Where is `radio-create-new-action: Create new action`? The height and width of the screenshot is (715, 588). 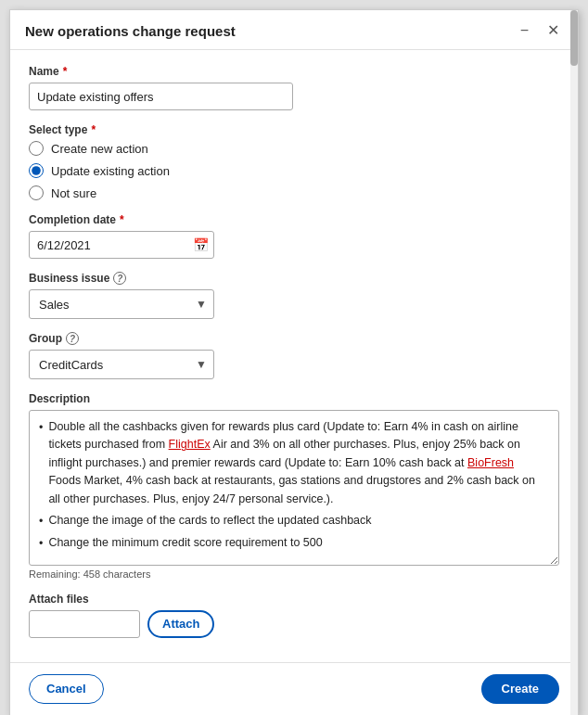 radio-create-new-action: Create new action is located at coordinates (294, 148).